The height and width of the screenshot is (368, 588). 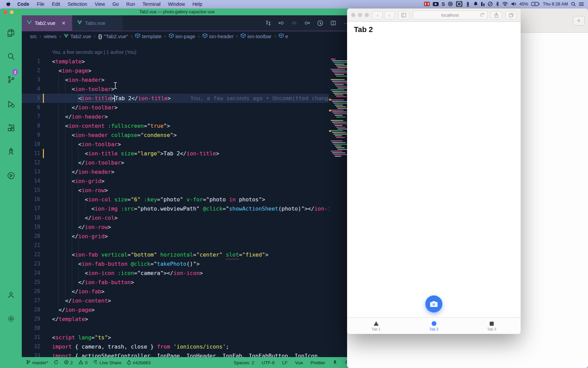 I want to click on close-window-button, so click(x=5, y=12).